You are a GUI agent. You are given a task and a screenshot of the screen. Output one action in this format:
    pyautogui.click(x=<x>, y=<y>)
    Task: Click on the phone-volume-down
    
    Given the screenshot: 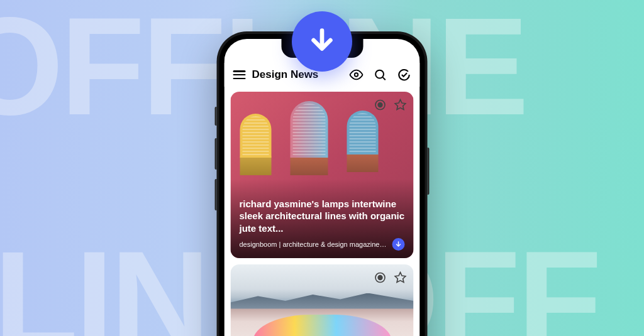 What is the action you would take?
    pyautogui.click(x=216, y=195)
    